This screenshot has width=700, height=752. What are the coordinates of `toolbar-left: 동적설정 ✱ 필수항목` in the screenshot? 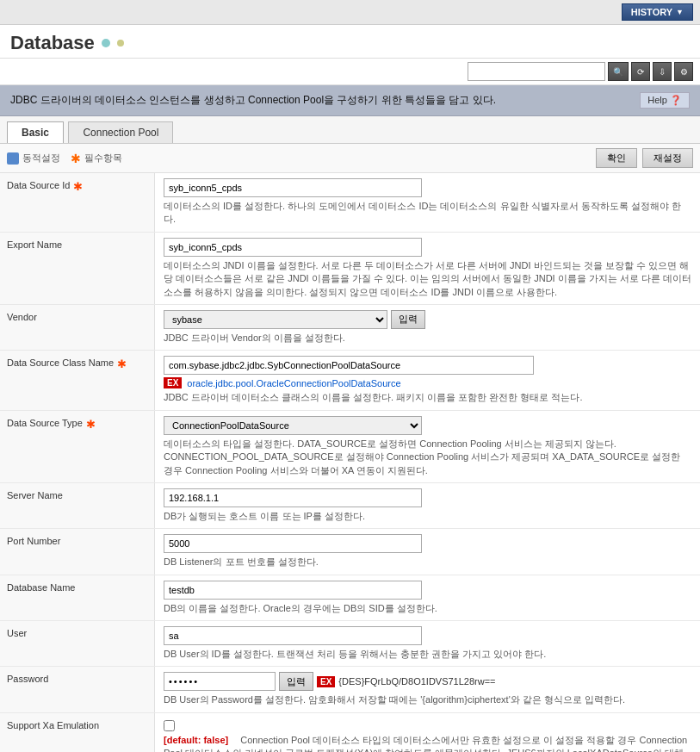 It's located at (65, 158).